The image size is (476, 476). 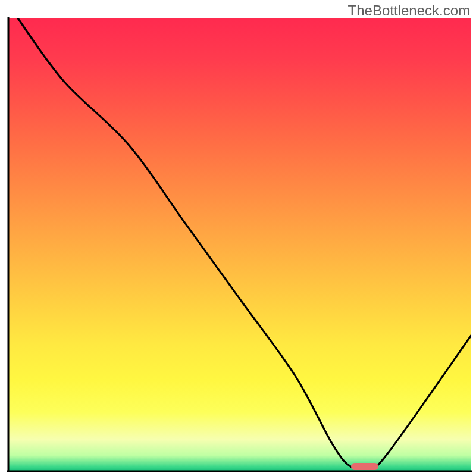 What do you see at coordinates (365, 466) in the screenshot?
I see `optimal-marker` at bounding box center [365, 466].